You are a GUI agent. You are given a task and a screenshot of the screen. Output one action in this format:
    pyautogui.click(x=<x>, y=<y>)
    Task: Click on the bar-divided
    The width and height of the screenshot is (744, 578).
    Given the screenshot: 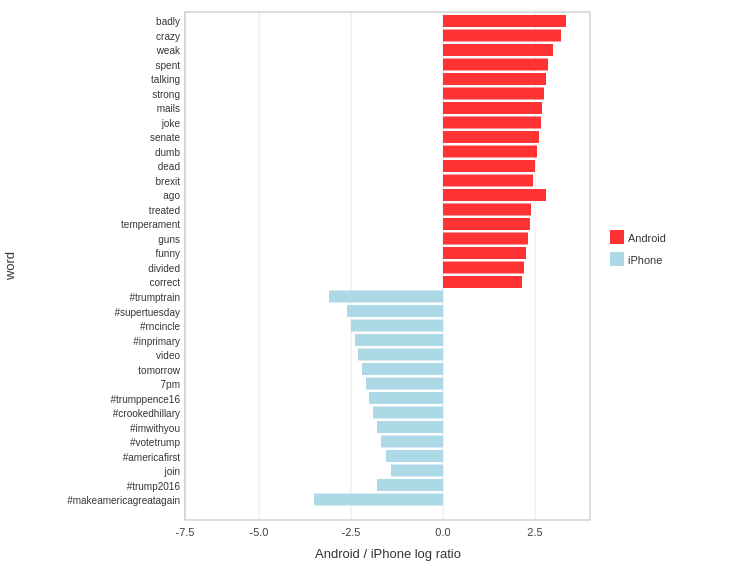 What is the action you would take?
    pyautogui.click(x=484, y=268)
    